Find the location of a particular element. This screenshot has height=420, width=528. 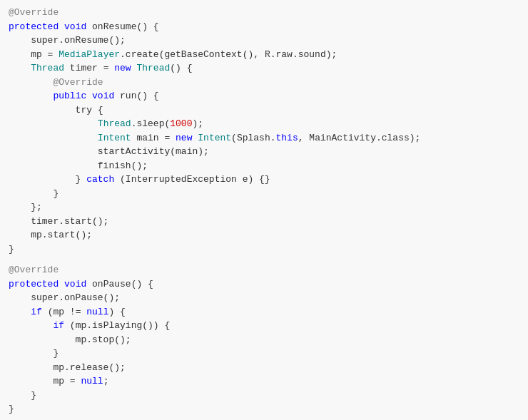

code-line: super.onPause(); is located at coordinates (264, 298).